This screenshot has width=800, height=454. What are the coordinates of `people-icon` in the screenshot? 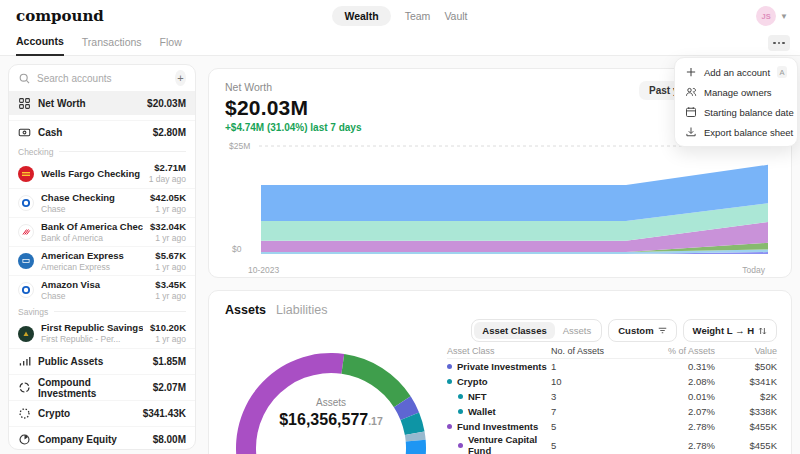 It's located at (691, 92).